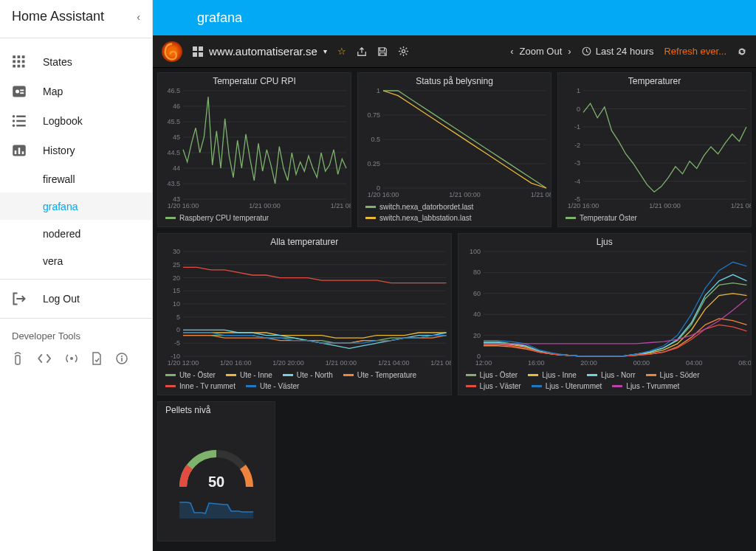  What do you see at coordinates (342, 52) in the screenshot?
I see `star-icon: ☆` at bounding box center [342, 52].